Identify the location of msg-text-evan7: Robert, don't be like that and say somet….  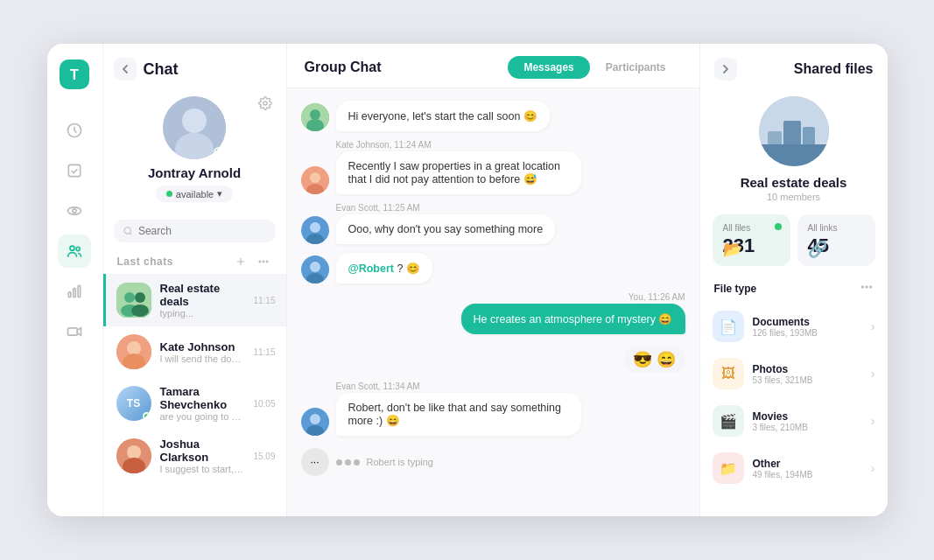
(459, 415).